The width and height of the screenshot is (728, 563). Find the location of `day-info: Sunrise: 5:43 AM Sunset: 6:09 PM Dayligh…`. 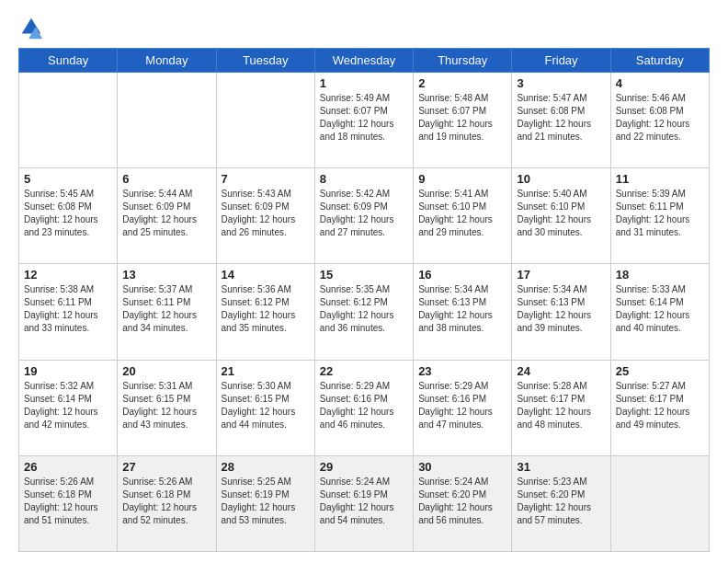

day-info: Sunrise: 5:43 AM Sunset: 6:09 PM Dayligh… is located at coordinates (266, 213).